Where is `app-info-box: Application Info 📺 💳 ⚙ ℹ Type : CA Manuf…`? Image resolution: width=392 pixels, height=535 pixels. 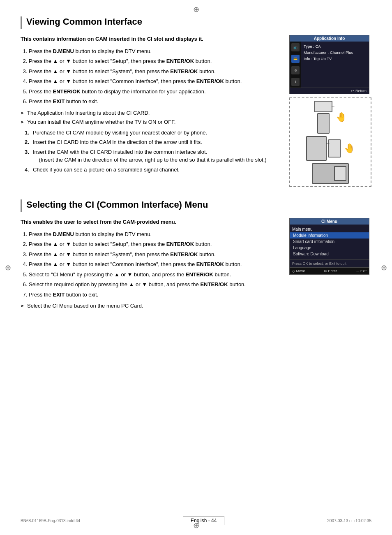
app-info-box: Application Info 📺 💳 ⚙ ℹ Type : CA Manuf… is located at coordinates (330, 65).